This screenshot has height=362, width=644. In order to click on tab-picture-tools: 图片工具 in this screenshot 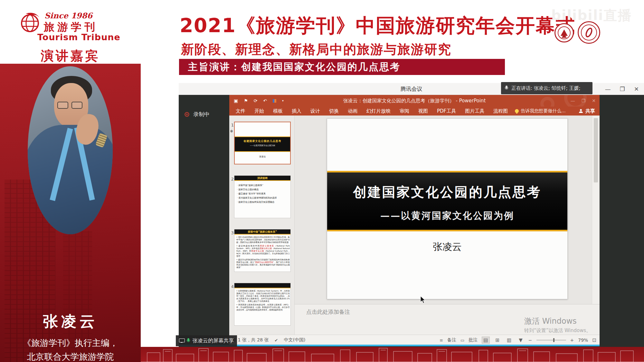, I will do `click(475, 111)`.